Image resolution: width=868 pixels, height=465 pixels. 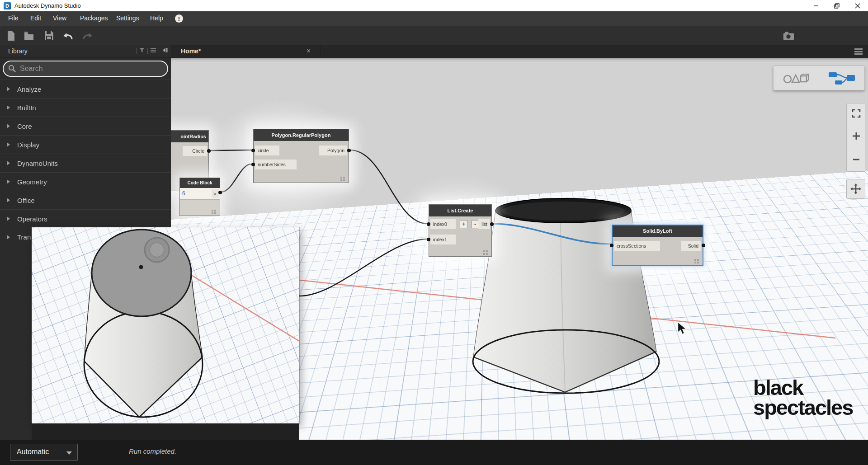 What do you see at coordinates (443, 224) in the screenshot?
I see `input-port-index0: index0` at bounding box center [443, 224].